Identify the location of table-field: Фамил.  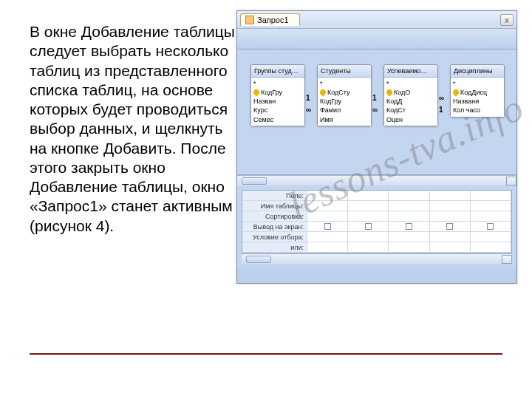
(344, 110).